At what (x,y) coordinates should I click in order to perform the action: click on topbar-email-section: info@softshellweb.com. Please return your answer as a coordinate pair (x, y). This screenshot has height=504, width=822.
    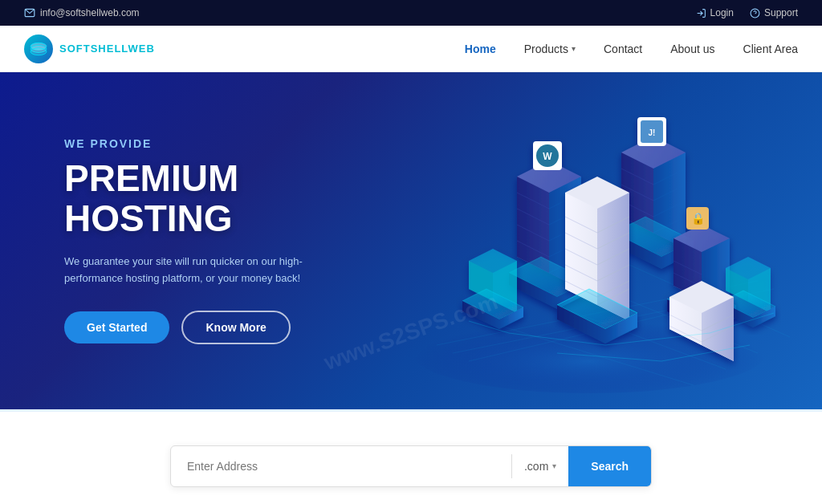
    Looking at the image, I should click on (82, 13).